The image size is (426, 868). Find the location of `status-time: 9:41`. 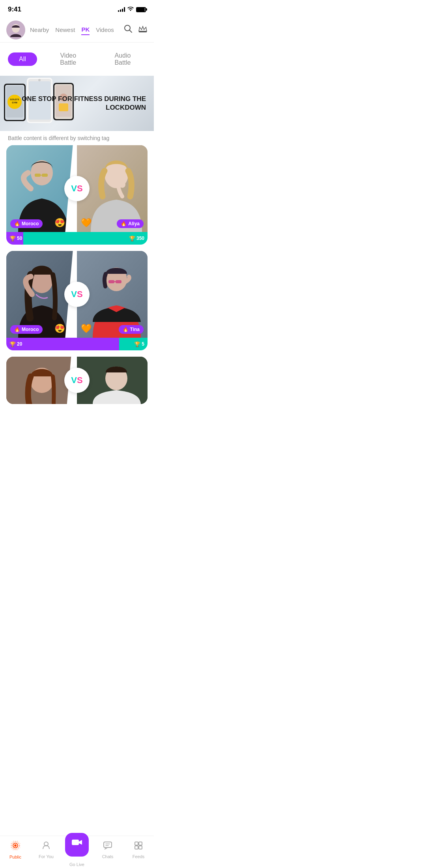

status-time: 9:41 is located at coordinates (15, 9).